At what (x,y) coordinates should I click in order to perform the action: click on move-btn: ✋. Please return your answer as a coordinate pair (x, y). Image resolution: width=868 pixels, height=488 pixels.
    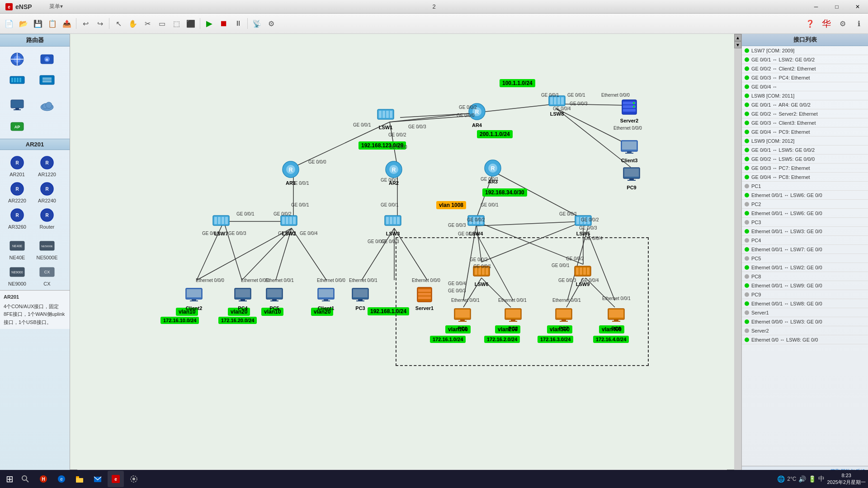
    Looking at the image, I should click on (133, 23).